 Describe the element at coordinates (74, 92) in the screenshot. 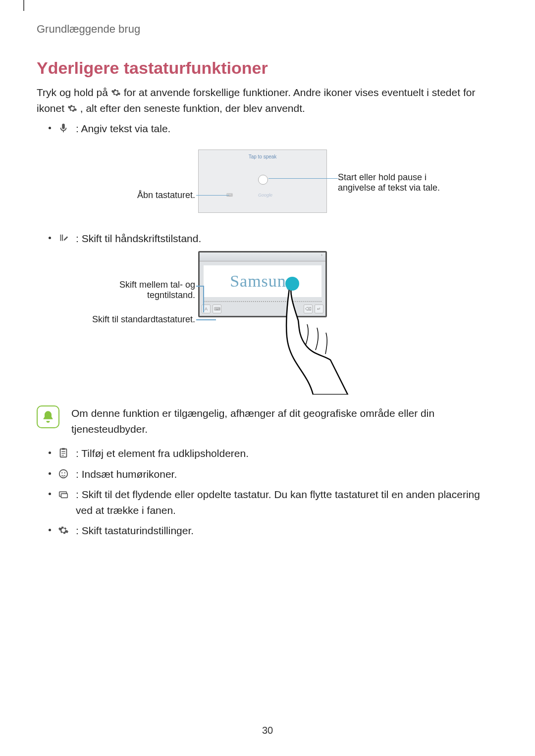

I see `intro-text-1: Tryk og hold på` at that location.